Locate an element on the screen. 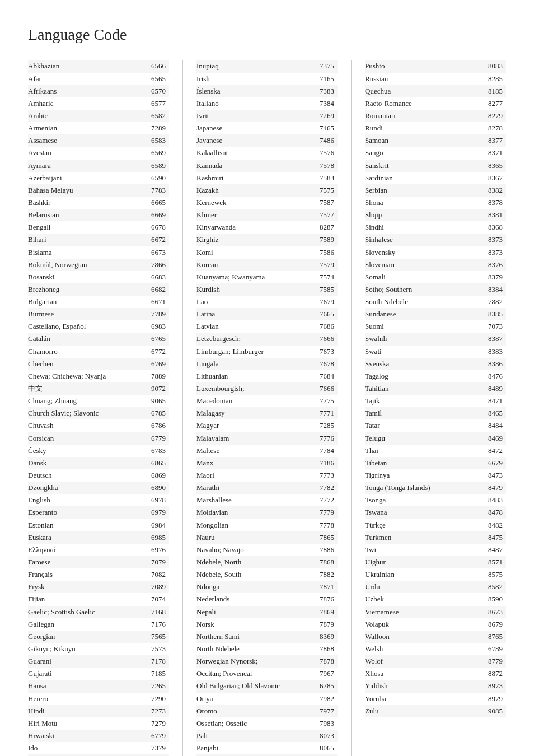  language-code: 7290 is located at coordinates (156, 699).